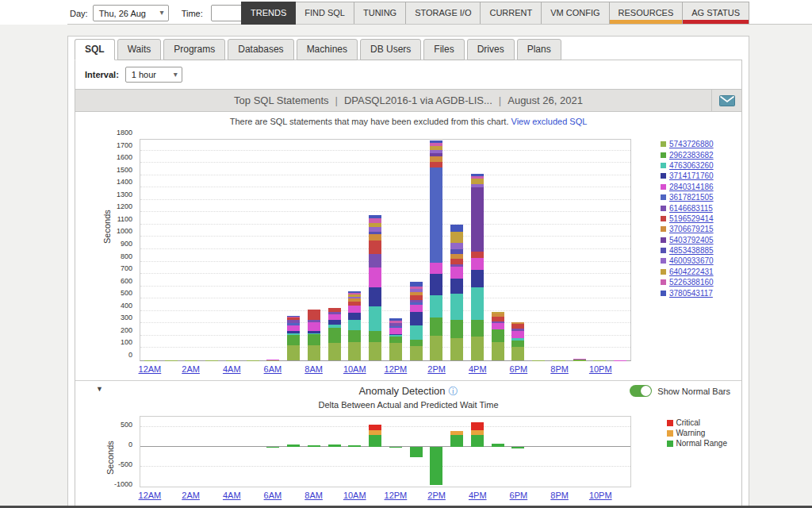  Describe the element at coordinates (190, 495) in the screenshot. I see `x-axis-label-2am: 2AM` at that location.